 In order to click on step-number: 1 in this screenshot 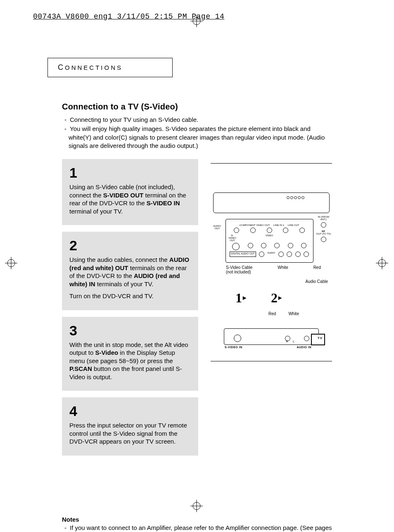, I will do `click(130, 173)`.